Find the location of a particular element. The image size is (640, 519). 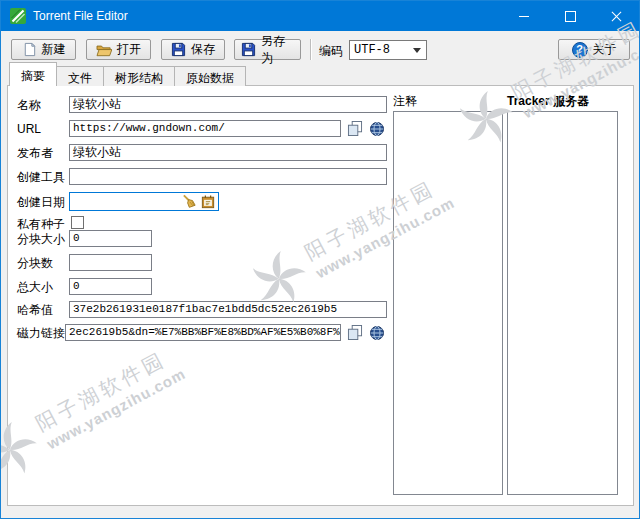

new-document-icon is located at coordinates (30, 50).